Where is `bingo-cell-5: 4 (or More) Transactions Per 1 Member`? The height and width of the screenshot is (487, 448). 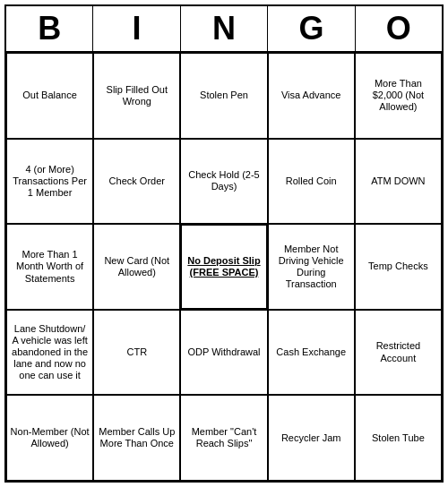
bingo-cell-5: 4 (or More) Transactions Per 1 Member is located at coordinates (50, 182).